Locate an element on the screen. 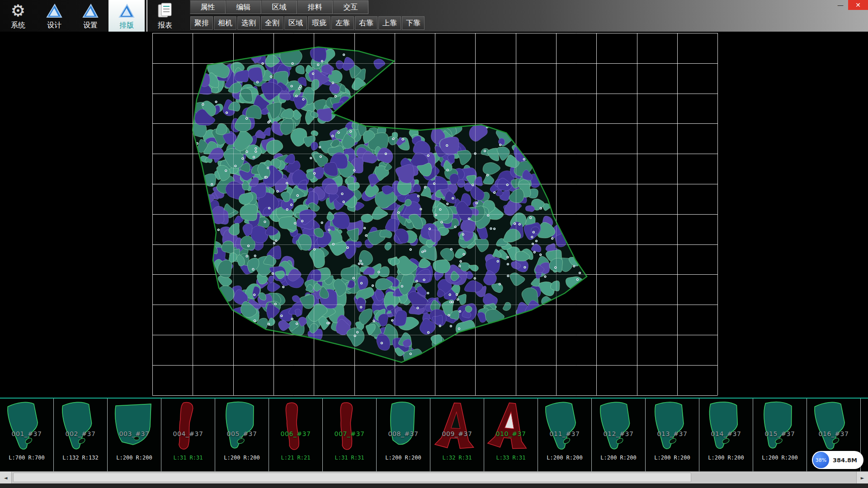  piece-label: 003_#37 is located at coordinates (134, 434).